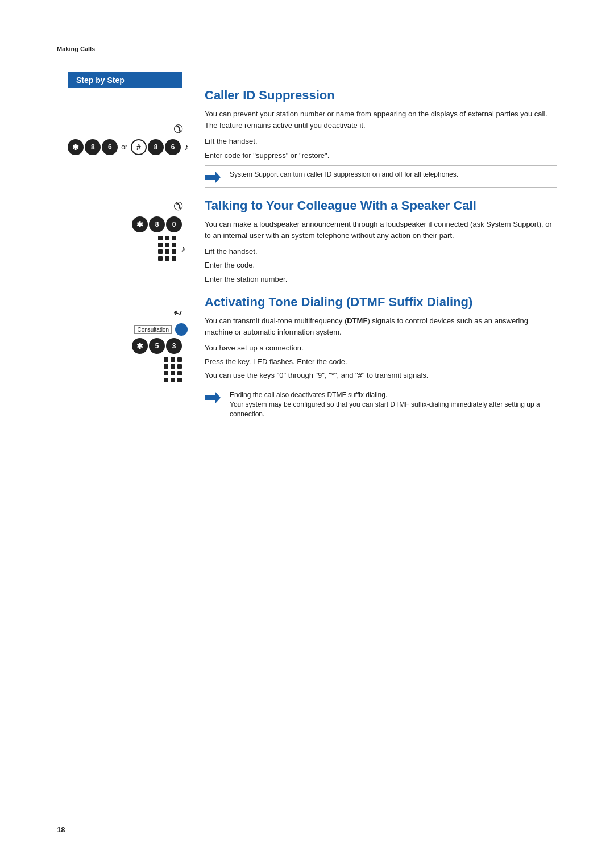 This screenshot has height=868, width=614. I want to click on step-press-key: Press the key. LED flashes. Enter the co…, so click(381, 362).